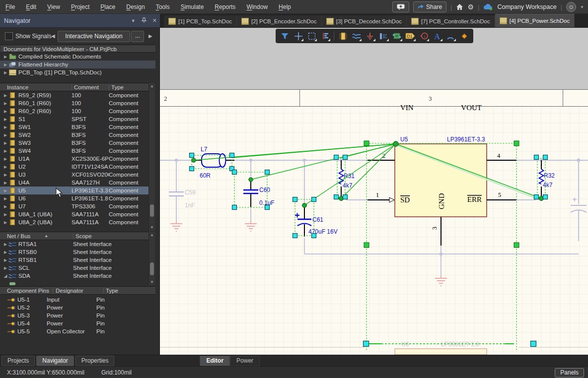  Describe the element at coordinates (410, 36) in the screenshot. I see `designator-icon: D1` at that location.